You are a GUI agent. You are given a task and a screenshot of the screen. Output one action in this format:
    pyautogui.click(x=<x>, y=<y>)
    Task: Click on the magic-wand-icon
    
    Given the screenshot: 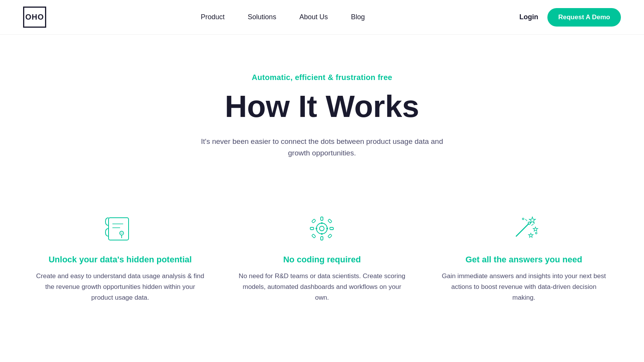 What is the action you would take?
    pyautogui.click(x=524, y=229)
    